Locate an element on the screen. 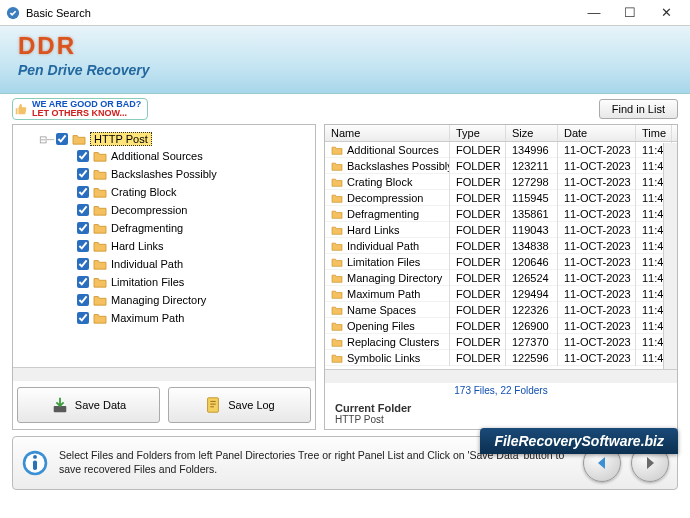  col-header-time: Time is located at coordinates (654, 133).